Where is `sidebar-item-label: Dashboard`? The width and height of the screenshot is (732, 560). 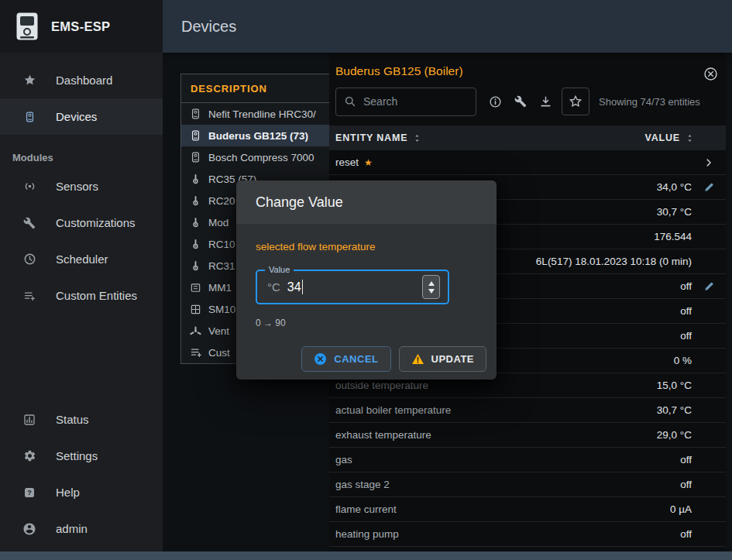
sidebar-item-label: Dashboard is located at coordinates (84, 81).